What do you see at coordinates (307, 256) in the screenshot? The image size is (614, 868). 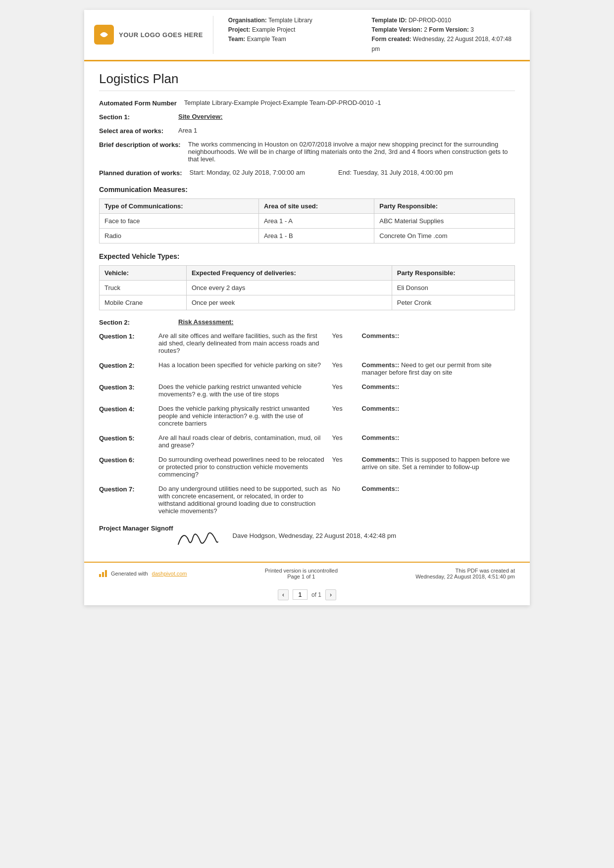 I see `vehicle-types-heading: Expected Vehicle Types:` at bounding box center [307, 256].